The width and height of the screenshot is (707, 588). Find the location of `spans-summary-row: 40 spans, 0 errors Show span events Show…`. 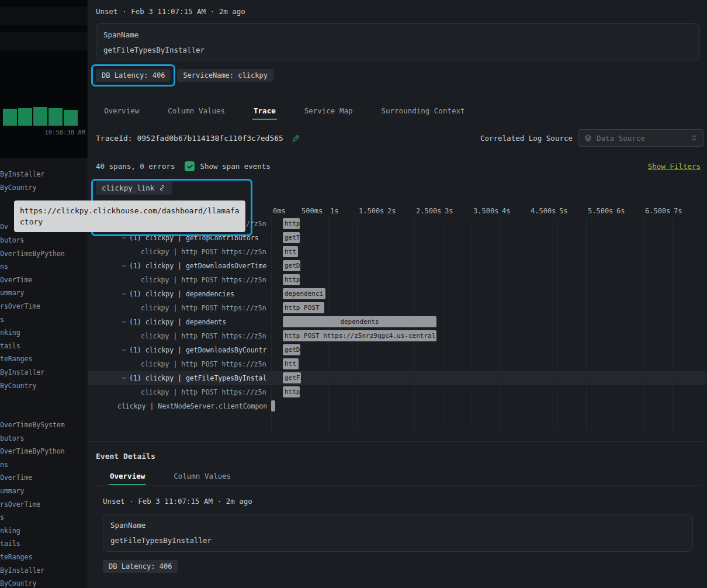

spans-summary-row: 40 spans, 0 errors Show span events Show… is located at coordinates (398, 166).